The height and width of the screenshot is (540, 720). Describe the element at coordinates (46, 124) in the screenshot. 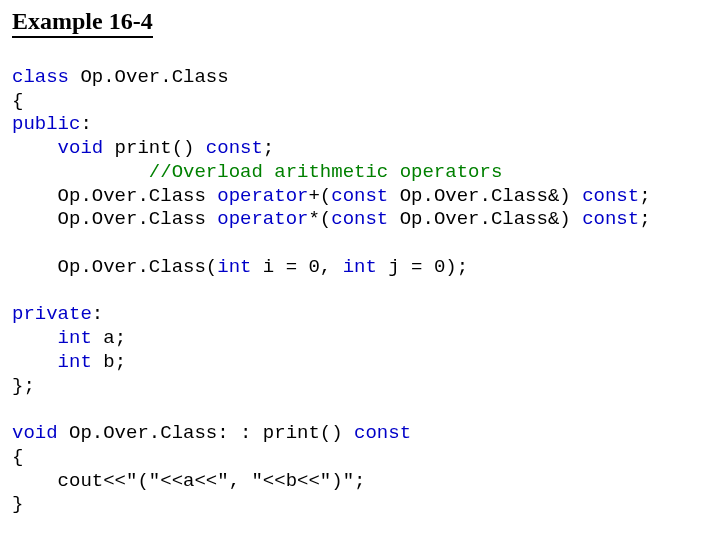

I see `kw-public: public` at that location.